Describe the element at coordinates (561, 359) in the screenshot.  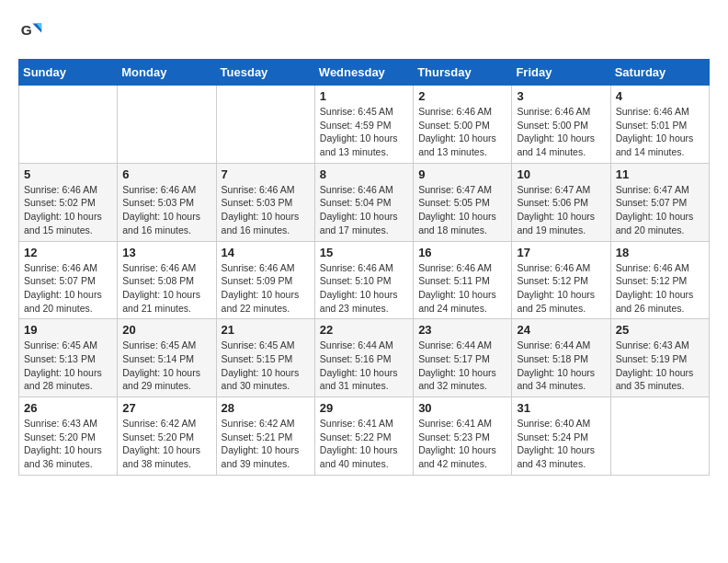
I see `calendar-cell: 24Sunrise: 6:44 AM Sunset: 5:18 PM Dayli…` at that location.